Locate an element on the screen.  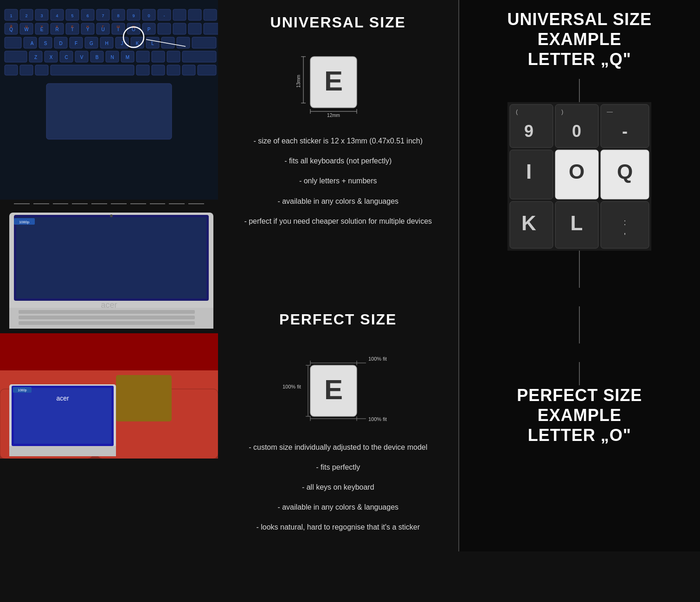
svg-text: V is located at coordinates (82, 58).